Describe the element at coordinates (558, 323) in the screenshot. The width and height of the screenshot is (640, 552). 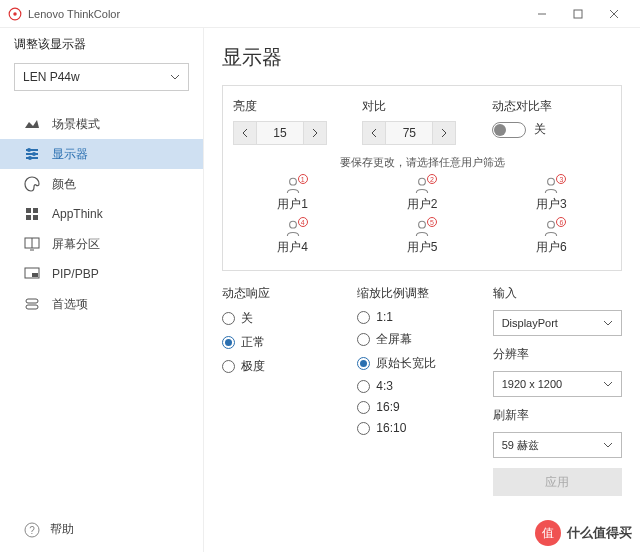
I see `input-select: DisplayPort` at that location.